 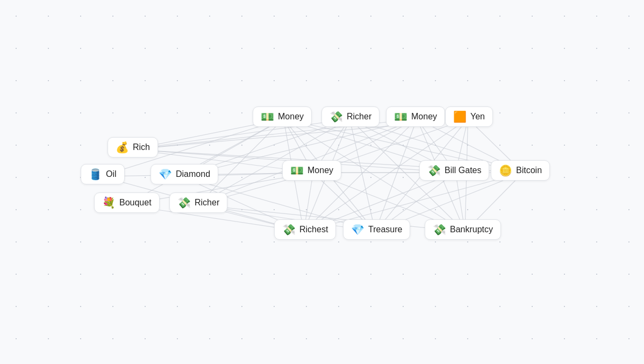 What do you see at coordinates (416, 117) in the screenshot?
I see `node-money-top2: 💵Money` at bounding box center [416, 117].